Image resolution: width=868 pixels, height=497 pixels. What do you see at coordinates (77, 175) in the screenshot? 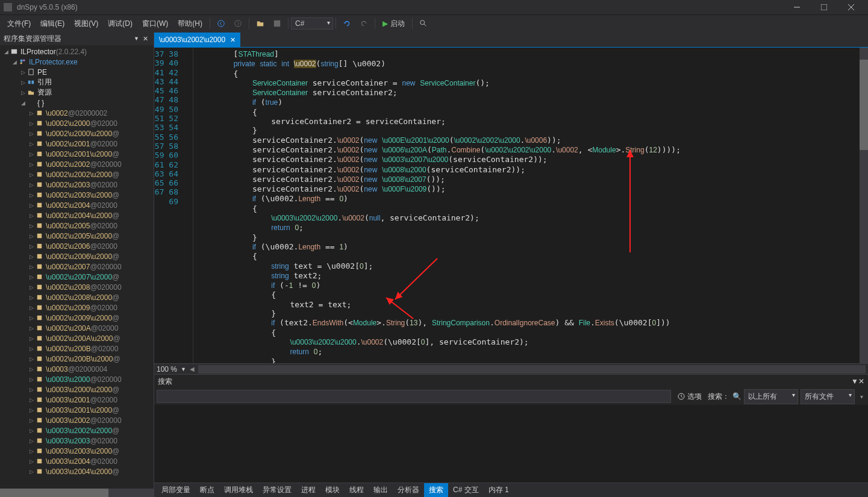
I see `tree-node: ▷\u0002\u2002\u2000 @` at bounding box center [77, 175].